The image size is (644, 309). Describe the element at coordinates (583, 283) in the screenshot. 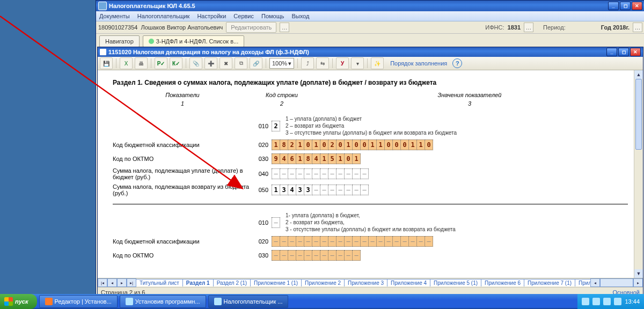

I see `sheet-tab: Приложение 8` at that location.